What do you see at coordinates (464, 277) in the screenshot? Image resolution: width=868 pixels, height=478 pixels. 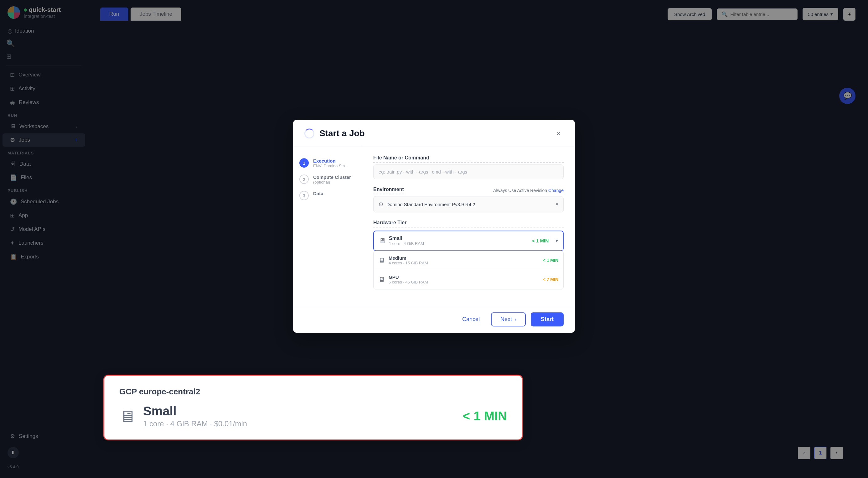 I see `hw-gpu-name: GPU` at bounding box center [464, 277].